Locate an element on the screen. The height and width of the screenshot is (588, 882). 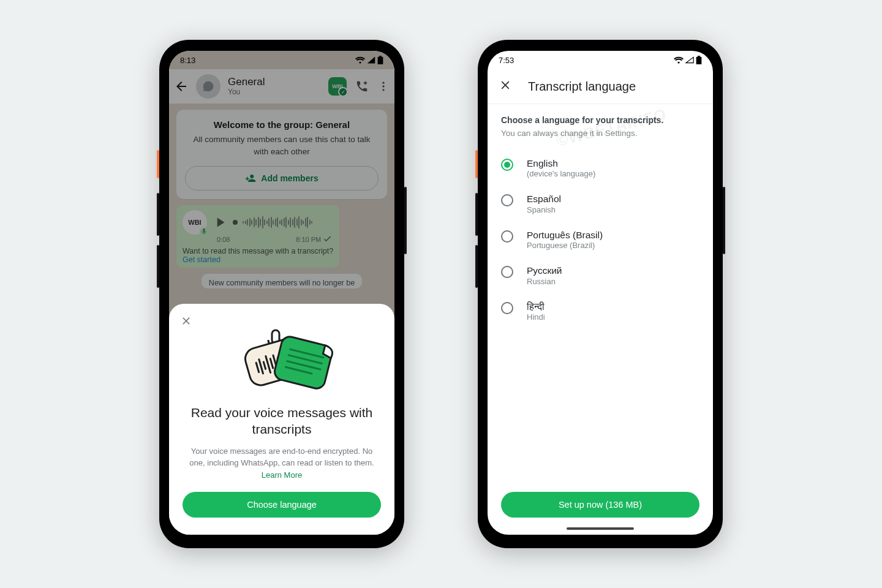
language-sub: Portuguese (Brazil) is located at coordinates (565, 245).